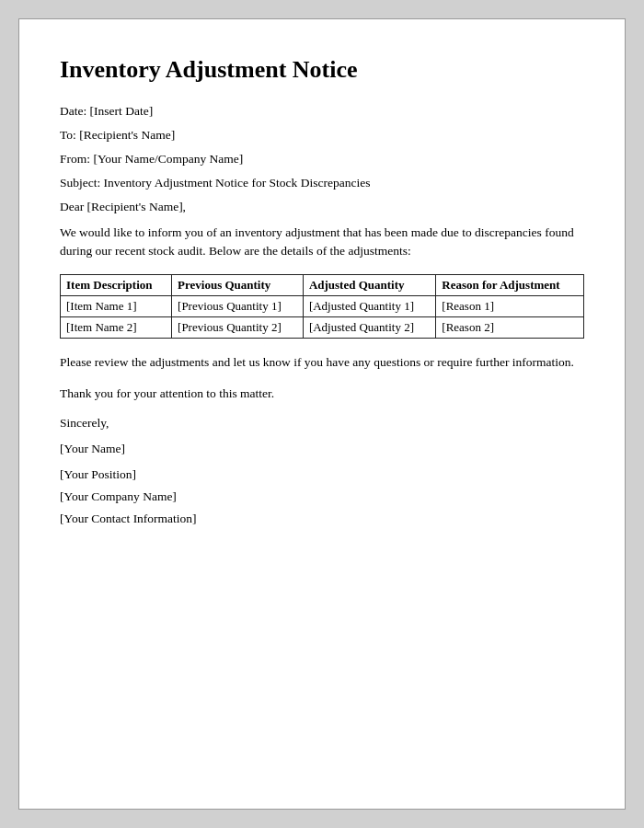 The image size is (644, 828). Describe the element at coordinates (116, 328) in the screenshot. I see `item-name-2: [Item Name 2]` at that location.